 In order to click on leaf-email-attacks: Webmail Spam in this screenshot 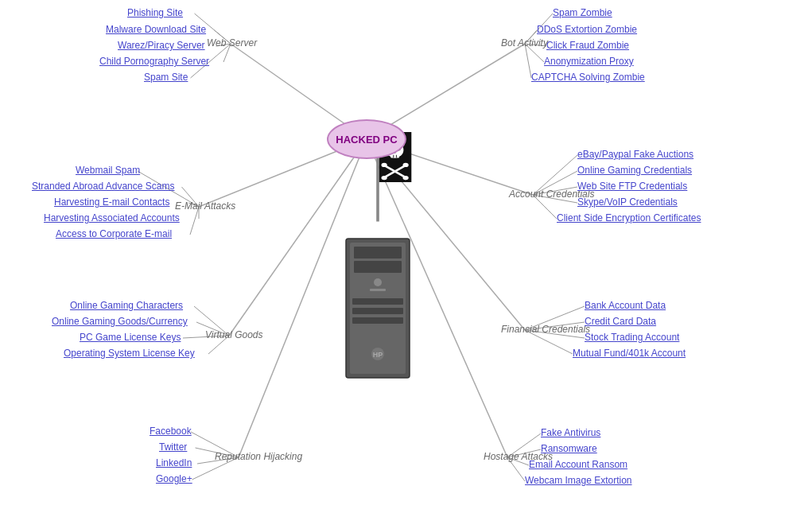, I will do `click(108, 170)`.